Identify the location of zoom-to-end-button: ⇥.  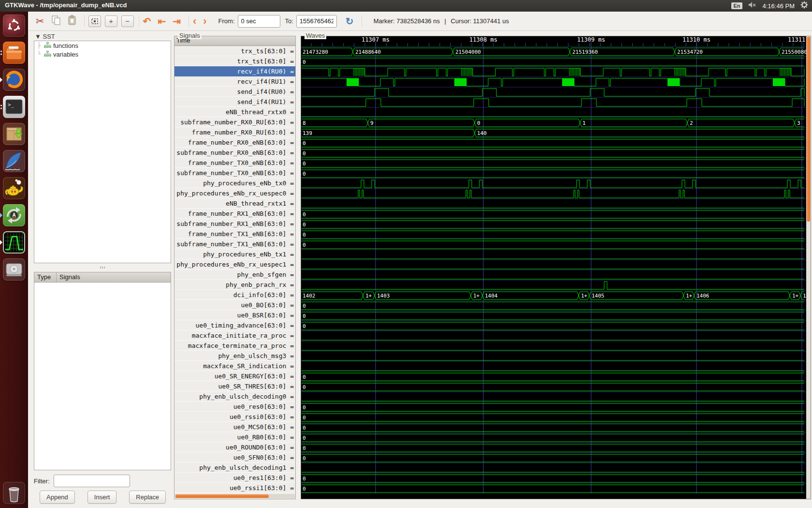
(177, 21).